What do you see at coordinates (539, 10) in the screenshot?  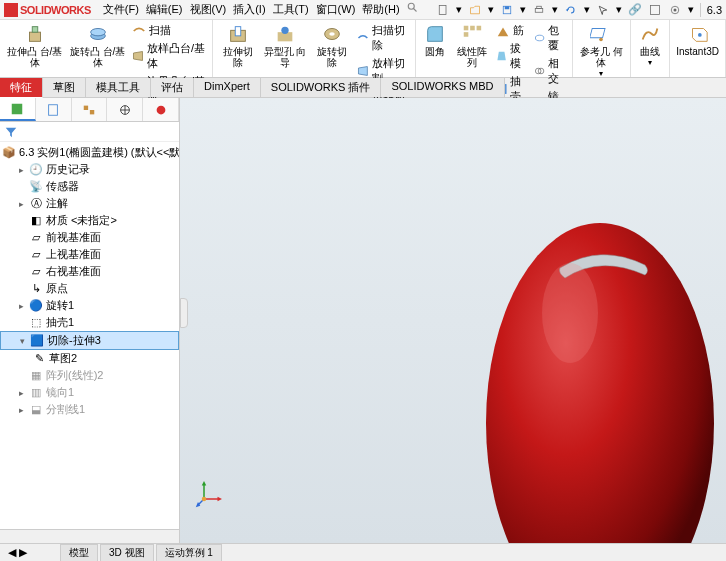 I see `print-icon` at bounding box center [539, 10].